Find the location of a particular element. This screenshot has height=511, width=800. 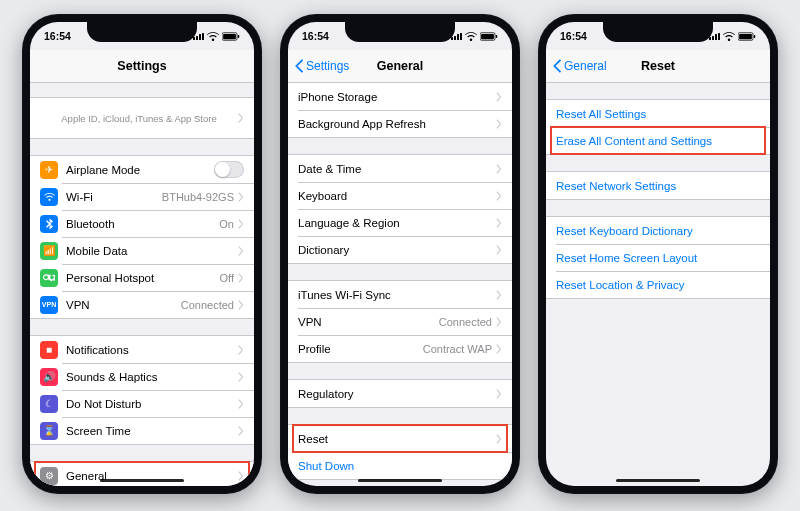

toggle-airplane is located at coordinates (229, 170).